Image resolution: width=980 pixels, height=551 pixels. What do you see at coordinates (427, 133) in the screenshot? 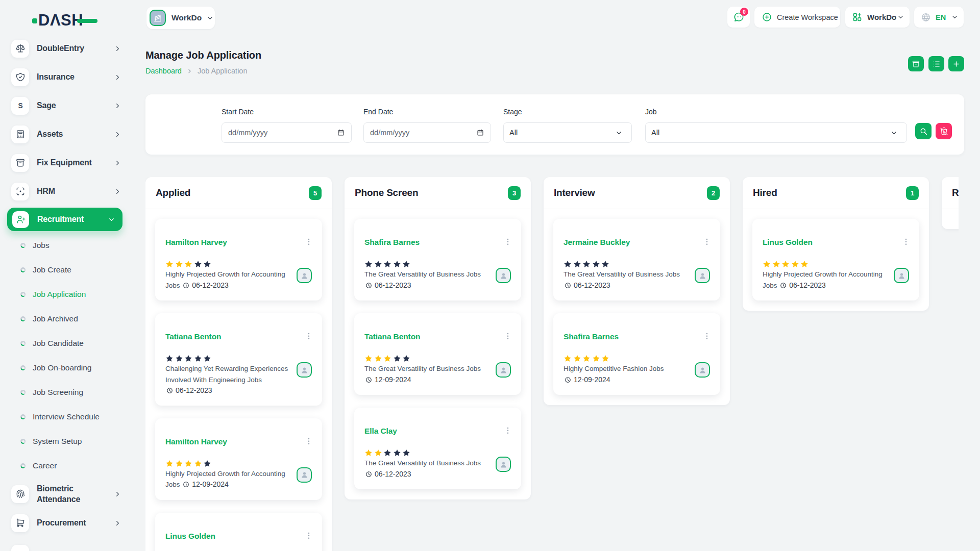
I see `end-date-input: dd/mm/yyyy` at bounding box center [427, 133].